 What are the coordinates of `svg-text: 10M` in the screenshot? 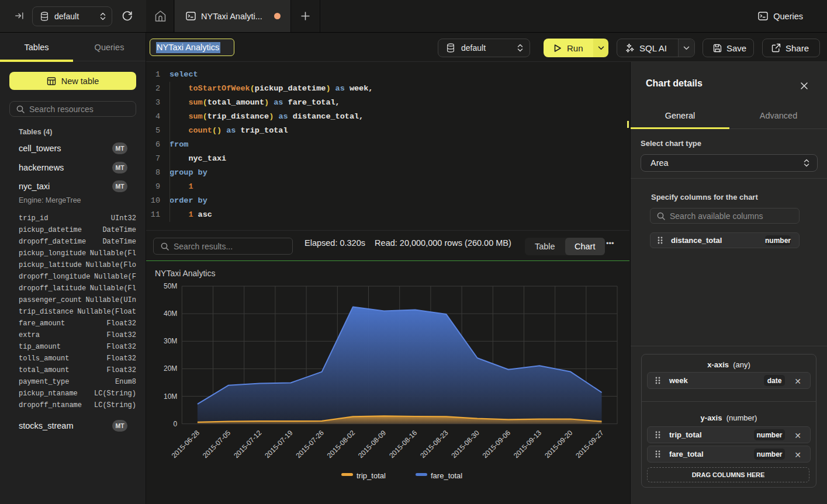 It's located at (171, 397).